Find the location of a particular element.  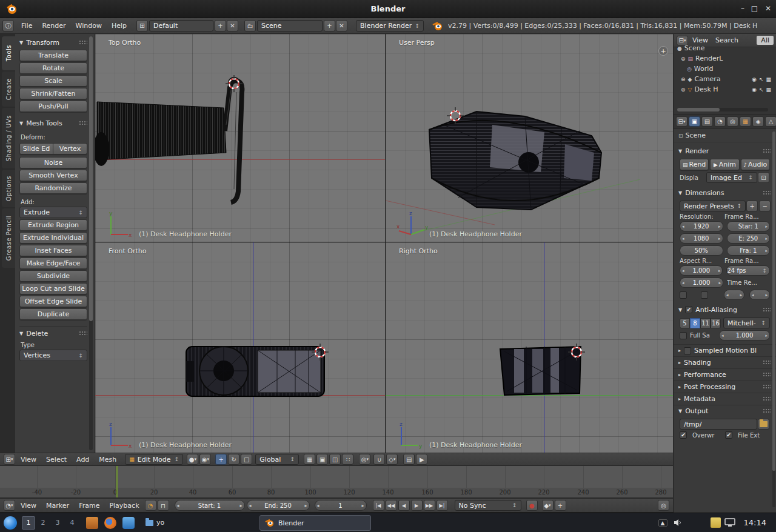

delete-type-dropdown: Vertices is located at coordinates (53, 355).